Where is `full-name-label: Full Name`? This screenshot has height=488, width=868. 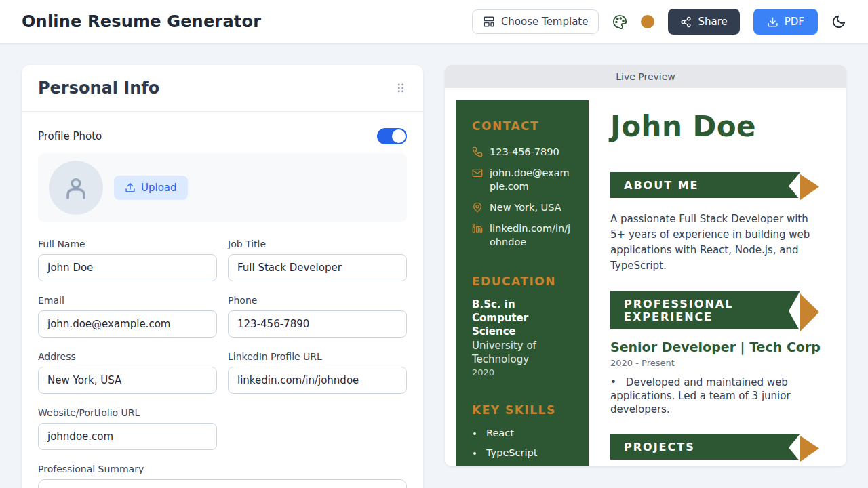 full-name-label: Full Name is located at coordinates (127, 244).